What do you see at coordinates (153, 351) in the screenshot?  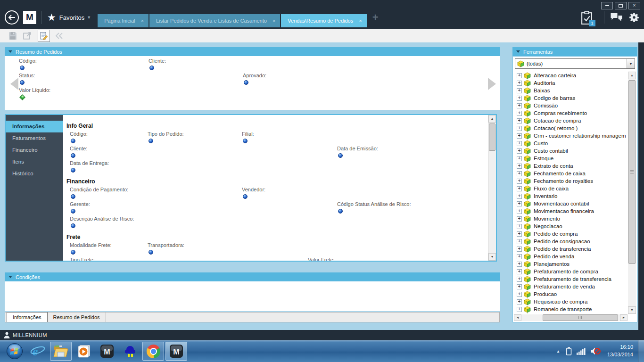 I see `chrome-icon` at bounding box center [153, 351].